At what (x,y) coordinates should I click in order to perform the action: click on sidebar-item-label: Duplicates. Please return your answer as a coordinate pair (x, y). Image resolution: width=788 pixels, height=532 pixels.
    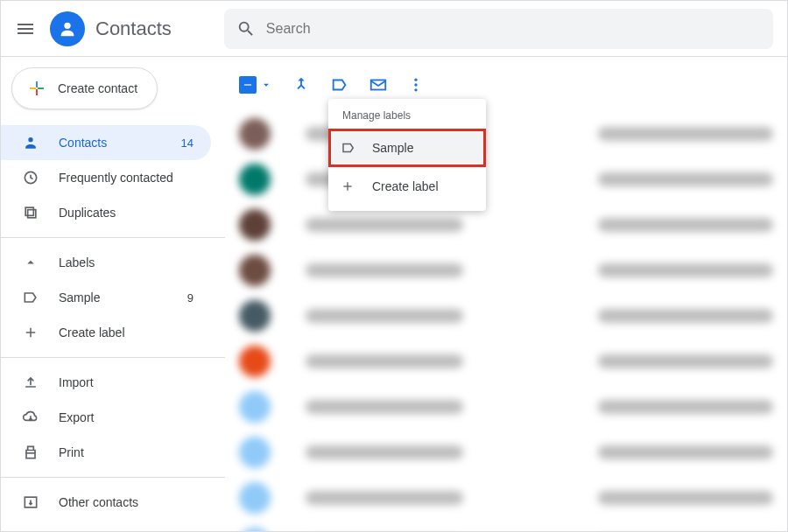
    Looking at the image, I should click on (88, 213).